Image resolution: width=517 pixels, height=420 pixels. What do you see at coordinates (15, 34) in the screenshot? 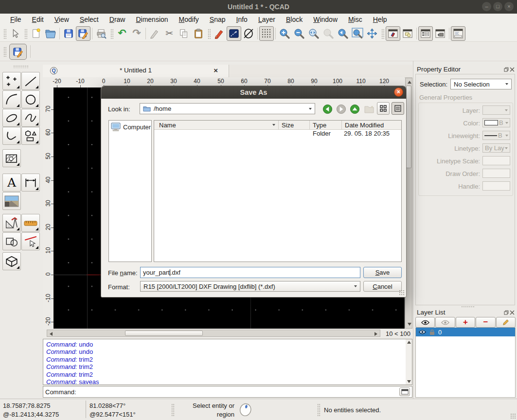
I see `pointer-button` at bounding box center [15, 34].